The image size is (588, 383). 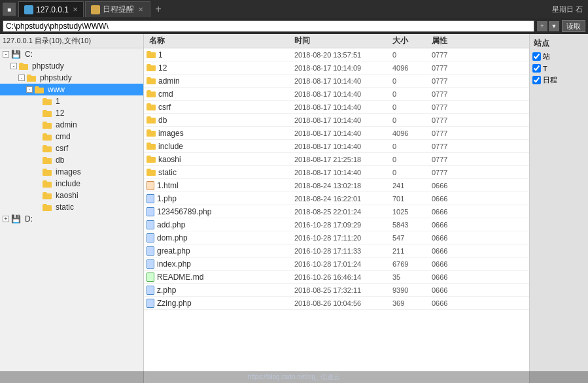 I want to click on table-row: admin 2018-08-17 10:14:40 0 0777, so click(x=336, y=81).